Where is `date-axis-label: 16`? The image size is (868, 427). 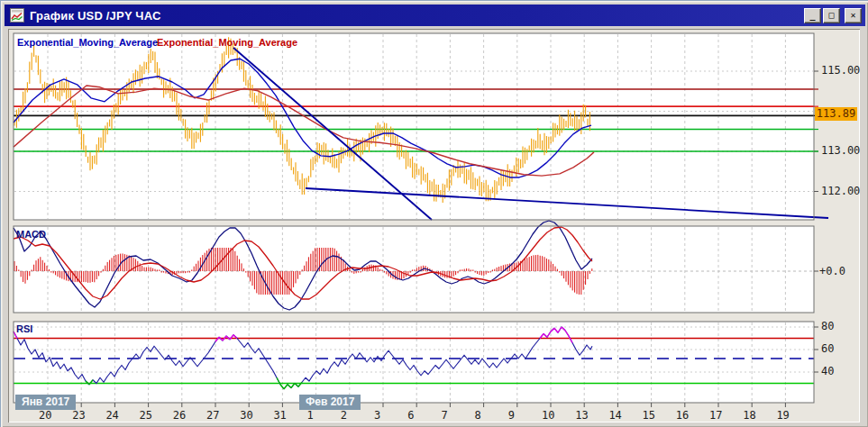
date-axis-label: 16 is located at coordinates (682, 415).